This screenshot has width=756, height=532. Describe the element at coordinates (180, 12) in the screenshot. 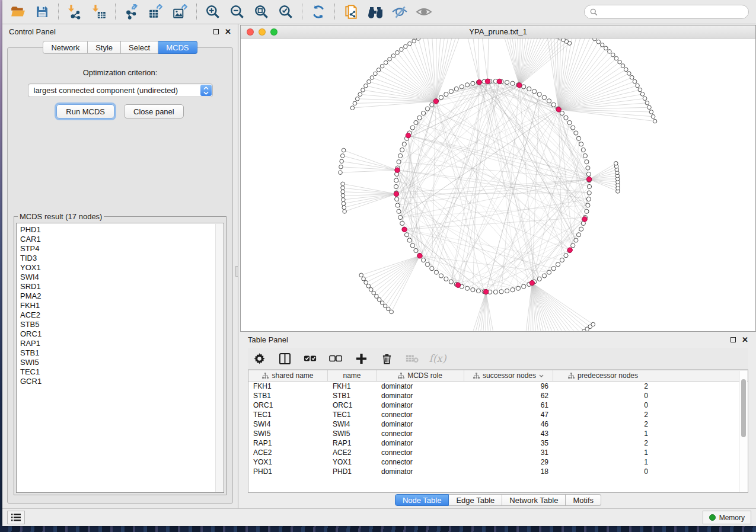

I see `export-image-icon` at that location.